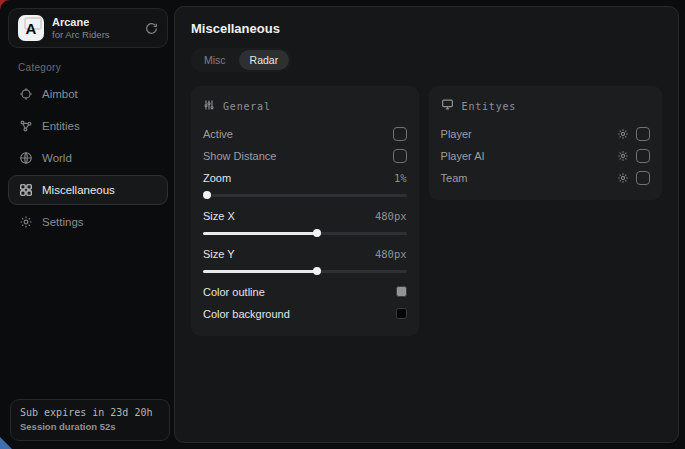 This screenshot has width=685, height=449. I want to click on size-y-value: 480px, so click(391, 254).